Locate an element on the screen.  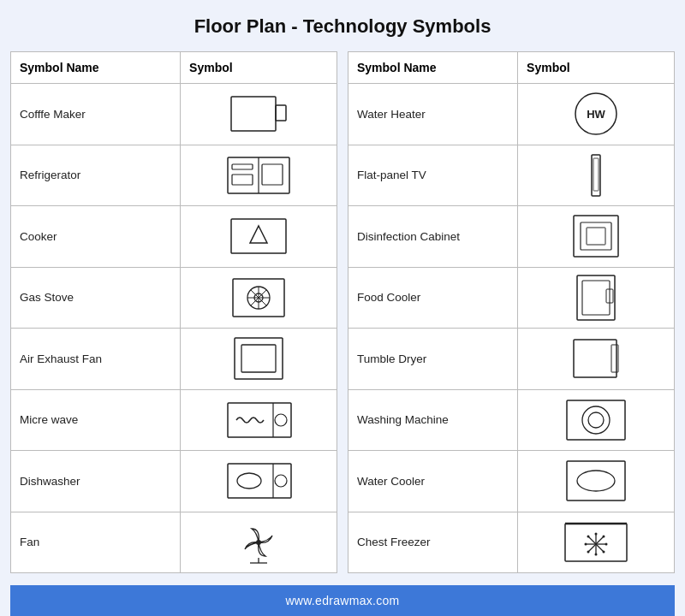
table-row: Water Heater HW is located at coordinates (512, 115).